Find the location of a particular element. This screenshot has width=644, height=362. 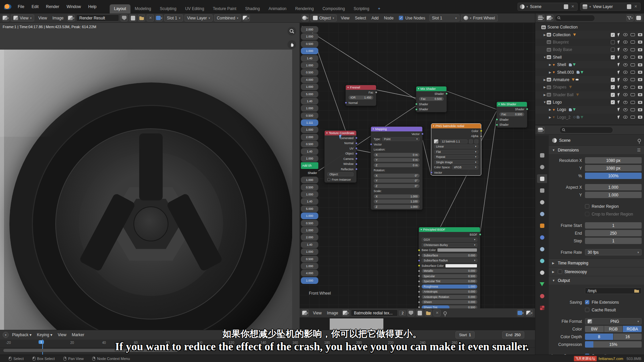

node-row: Camera is located at coordinates (340, 159).